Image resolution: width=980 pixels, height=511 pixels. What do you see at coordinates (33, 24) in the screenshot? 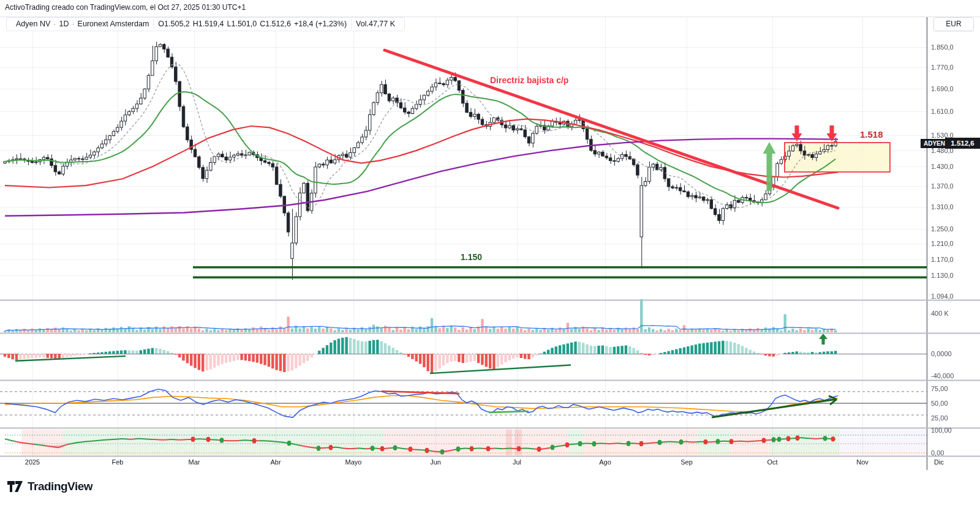
I see `symbol-name: Adyen NV` at bounding box center [33, 24].